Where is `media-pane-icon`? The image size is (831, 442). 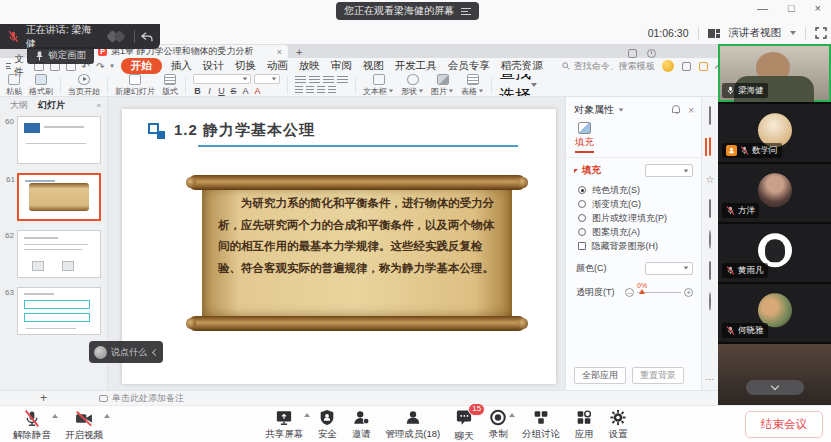
media-pane-icon is located at coordinates (710, 270).